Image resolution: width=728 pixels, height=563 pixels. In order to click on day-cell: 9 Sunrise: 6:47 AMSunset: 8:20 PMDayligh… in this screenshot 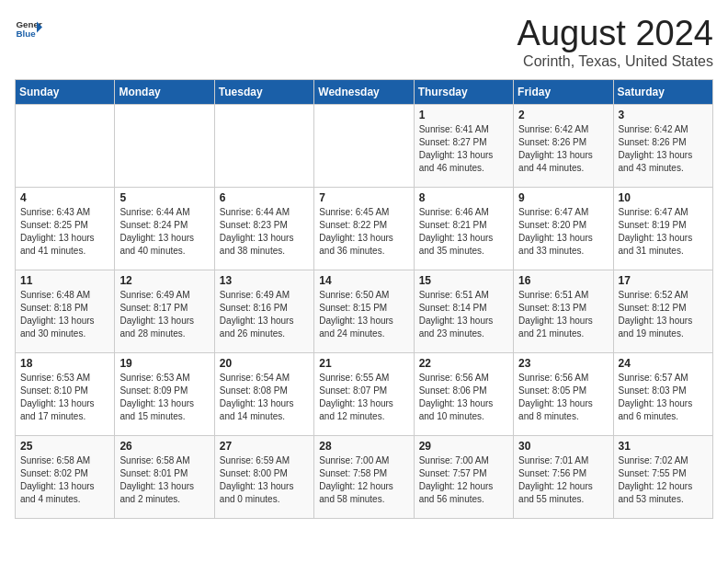, I will do `click(563, 228)`.